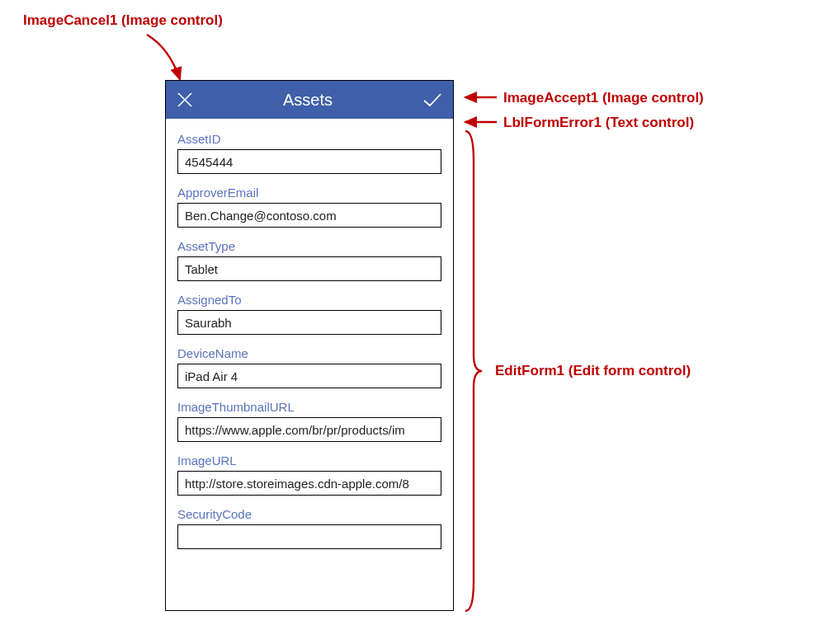 The image size is (840, 625). I want to click on field-label: DeviceName, so click(309, 353).